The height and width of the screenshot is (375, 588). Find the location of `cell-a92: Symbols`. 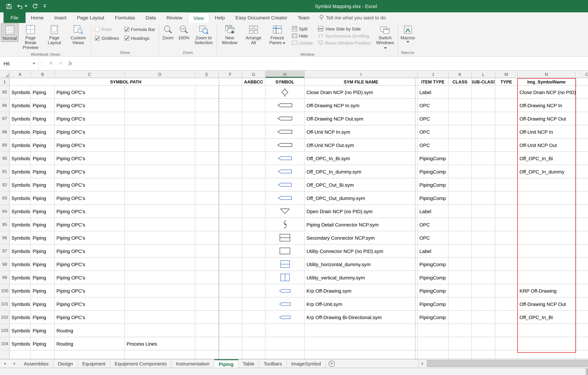

cell-a92: Symbols is located at coordinates (21, 185).